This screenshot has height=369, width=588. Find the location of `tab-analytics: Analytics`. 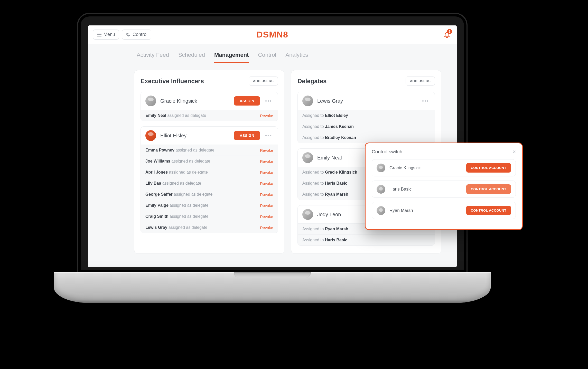

tab-analytics: Analytics is located at coordinates (297, 57).